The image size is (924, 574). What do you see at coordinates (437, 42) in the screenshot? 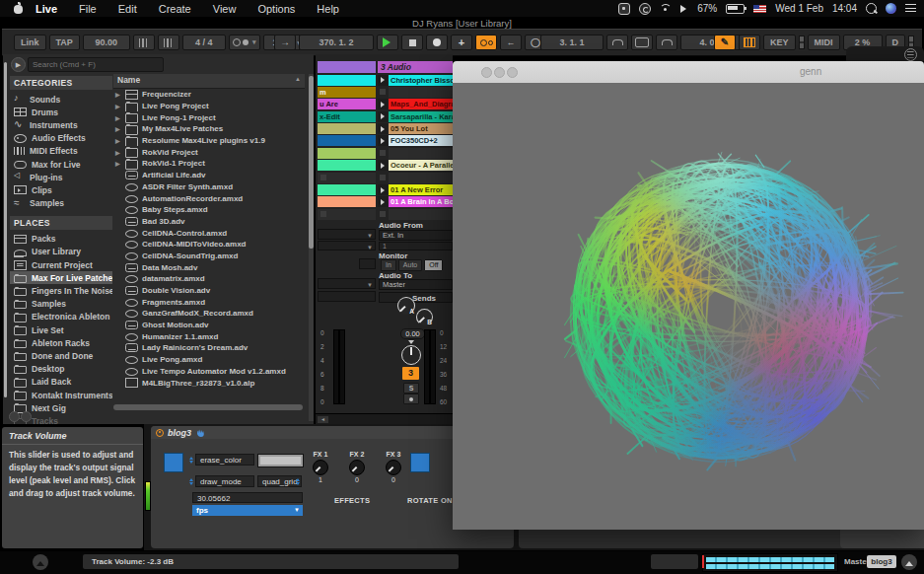
I see `record-button` at bounding box center [437, 42].